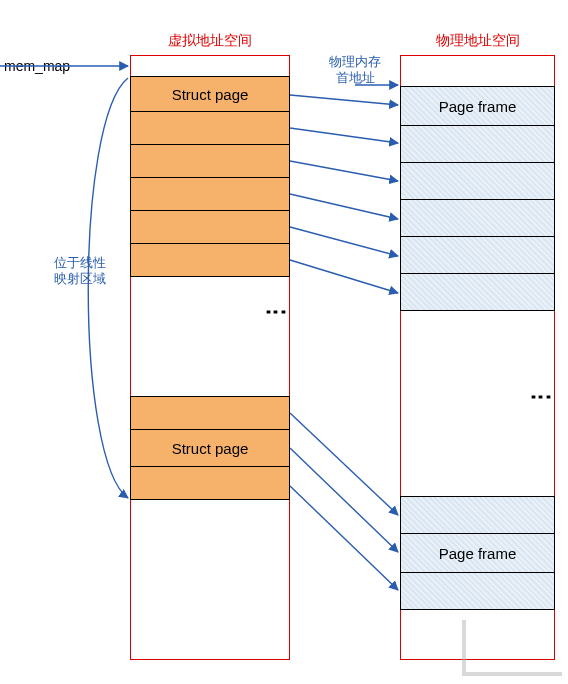  What do you see at coordinates (80, 272) in the screenshot?
I see `linear-region-annot: 位于线性 映射区域` at bounding box center [80, 272].